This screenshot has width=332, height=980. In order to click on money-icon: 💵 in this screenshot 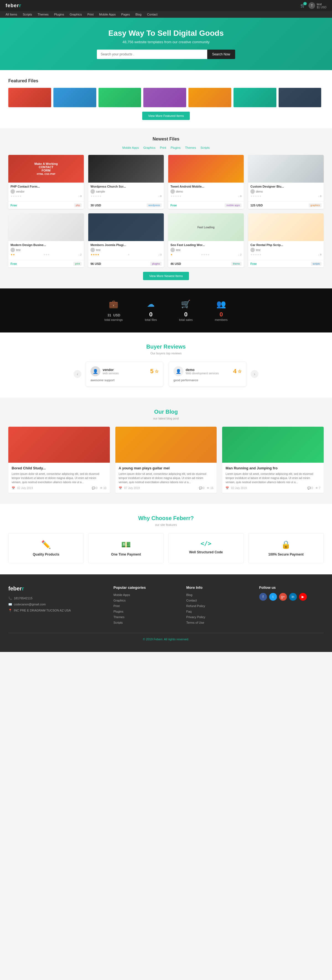, I will do `click(126, 544)`.